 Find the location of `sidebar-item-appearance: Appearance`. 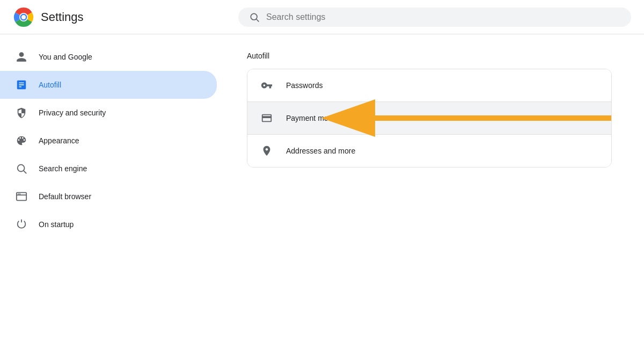

sidebar-item-appearance: Appearance is located at coordinates (108, 141).